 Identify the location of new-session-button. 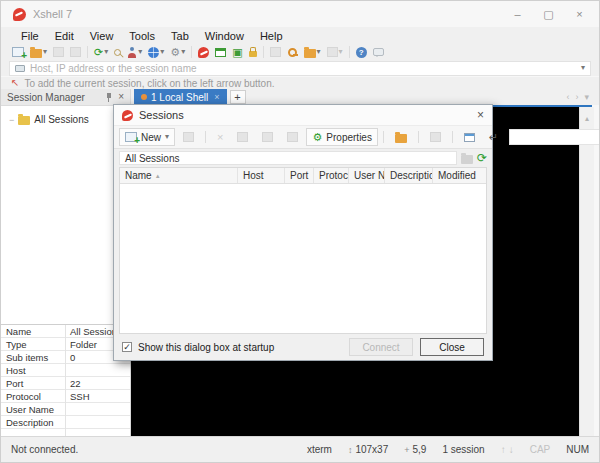
(18, 52).